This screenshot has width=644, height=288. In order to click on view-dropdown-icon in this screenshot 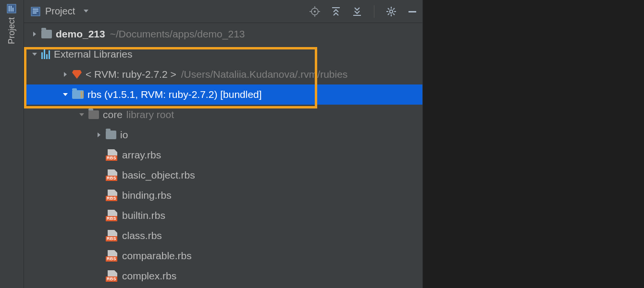, I will do `click(86, 12)`.